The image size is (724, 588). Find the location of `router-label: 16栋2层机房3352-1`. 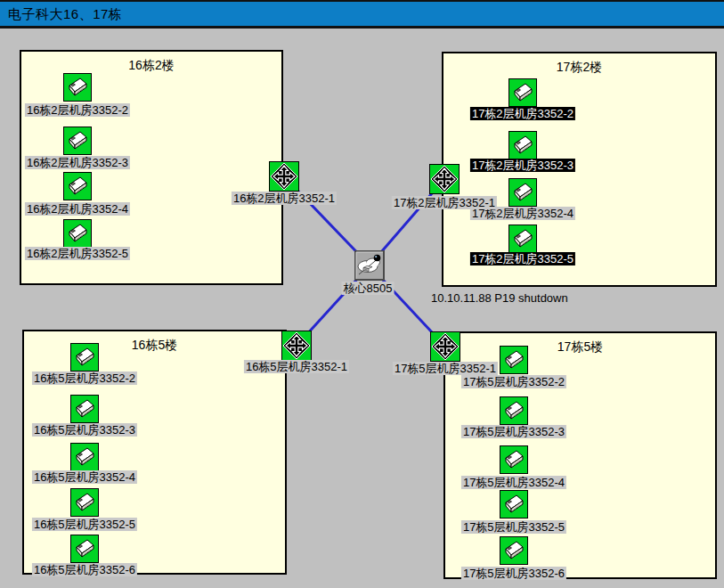

router-label: 16栋2层机房3352-1 is located at coordinates (284, 198).